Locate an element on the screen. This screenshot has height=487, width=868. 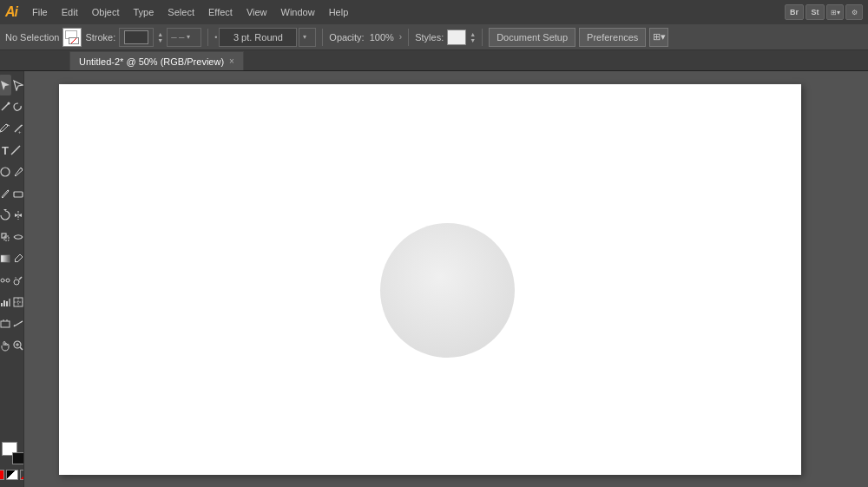
tab-title: Untitled-2* @ 50% (RGB/Preview) is located at coordinates (151, 62).